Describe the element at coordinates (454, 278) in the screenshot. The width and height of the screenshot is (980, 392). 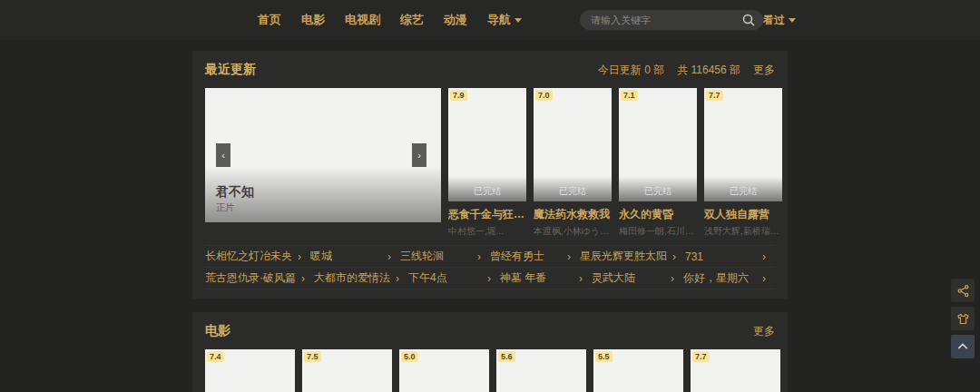
I see `quick-link: 下午4点›` at that location.